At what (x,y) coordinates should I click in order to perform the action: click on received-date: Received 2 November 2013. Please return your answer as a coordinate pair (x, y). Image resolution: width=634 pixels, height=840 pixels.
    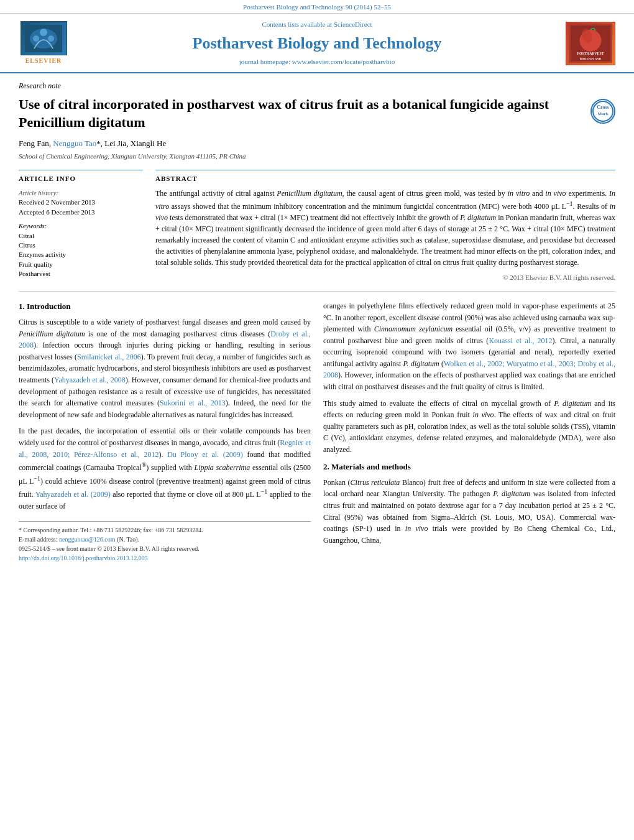
    Looking at the image, I should click on (81, 203).